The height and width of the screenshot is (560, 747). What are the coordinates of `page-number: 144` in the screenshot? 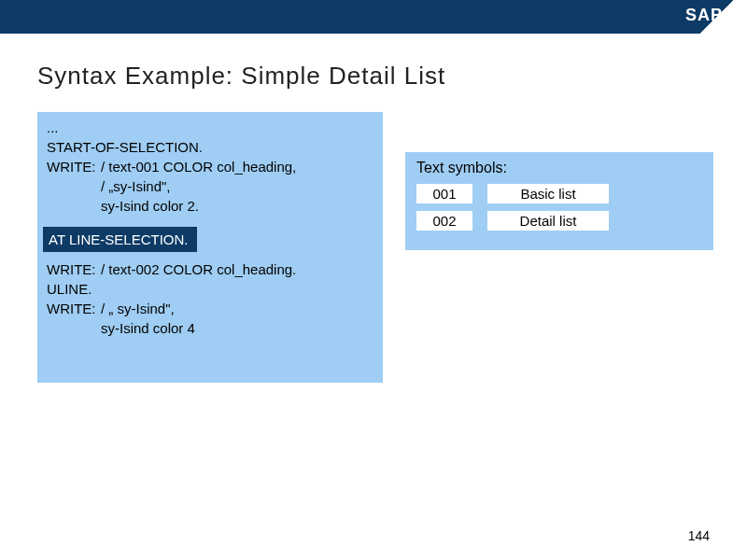 It's located at (698, 536).